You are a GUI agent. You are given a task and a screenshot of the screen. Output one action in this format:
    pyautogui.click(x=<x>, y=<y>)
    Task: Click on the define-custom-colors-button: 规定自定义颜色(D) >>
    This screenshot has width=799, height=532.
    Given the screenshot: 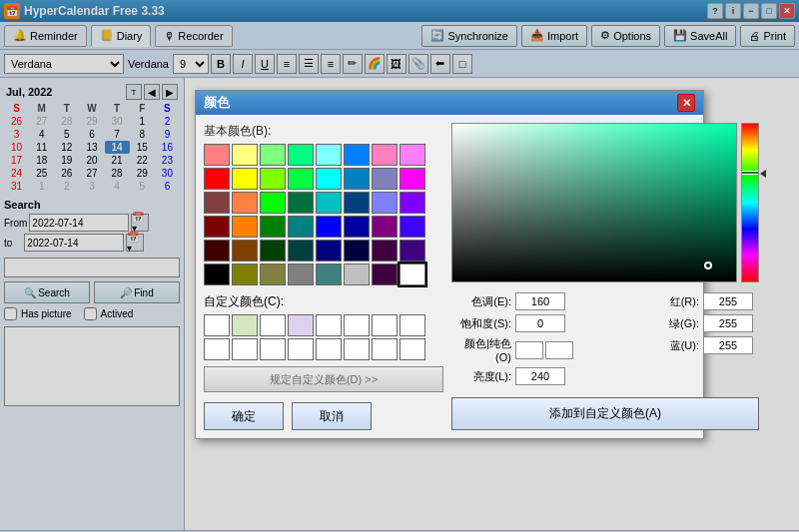 What is the action you would take?
    pyautogui.click(x=324, y=379)
    